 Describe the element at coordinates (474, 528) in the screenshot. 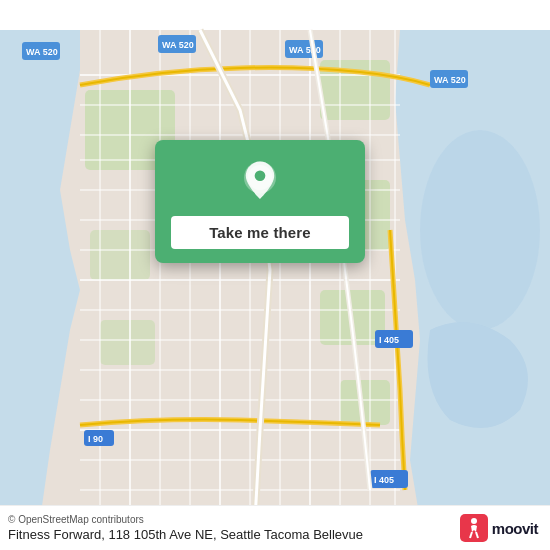

I see `moovit-logo-icon` at that location.